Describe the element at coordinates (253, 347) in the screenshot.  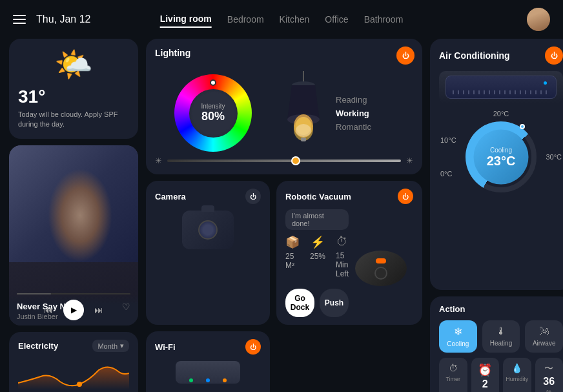
I see `wifi-power-button: ⏻` at that location.